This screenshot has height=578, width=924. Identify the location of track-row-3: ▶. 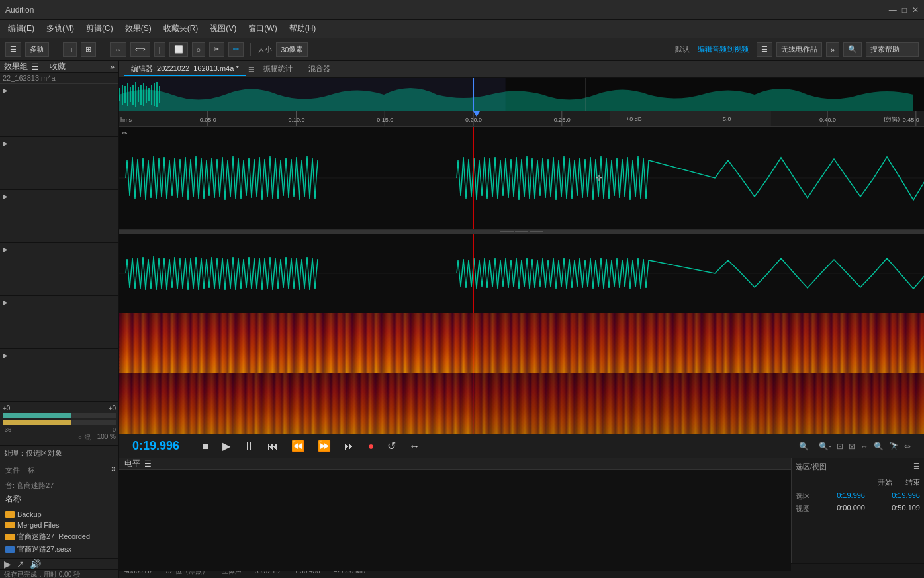
(60, 217).